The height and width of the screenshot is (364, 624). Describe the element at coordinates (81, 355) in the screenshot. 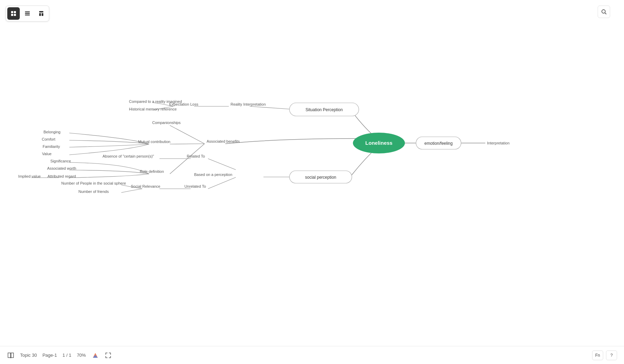

I see `zoom-level: 70%` at that location.